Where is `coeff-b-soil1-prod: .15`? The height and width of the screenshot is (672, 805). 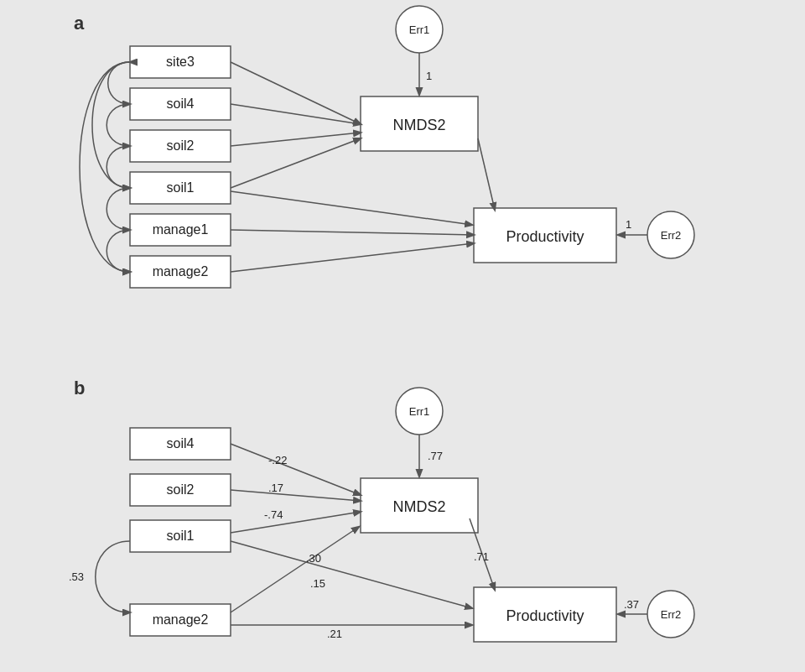 coeff-b-soil1-prod: .15 is located at coordinates (318, 584).